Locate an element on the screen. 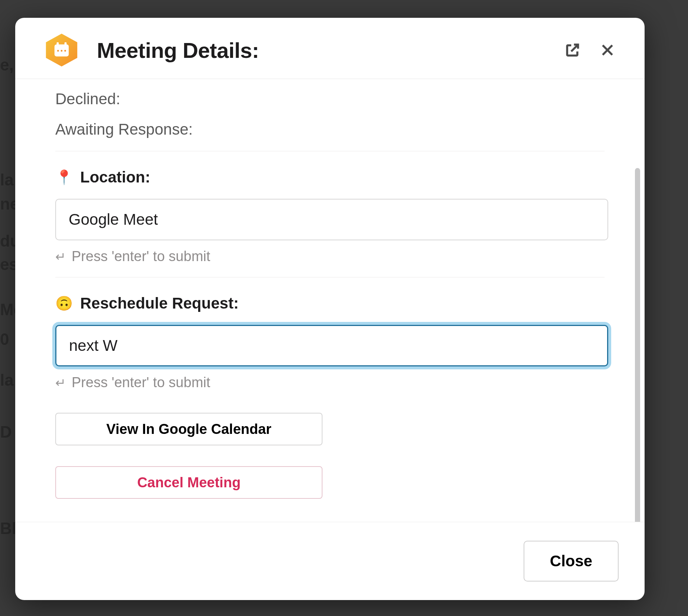  location-hint: ↵ Press 'enter' to submit is located at coordinates (330, 257).